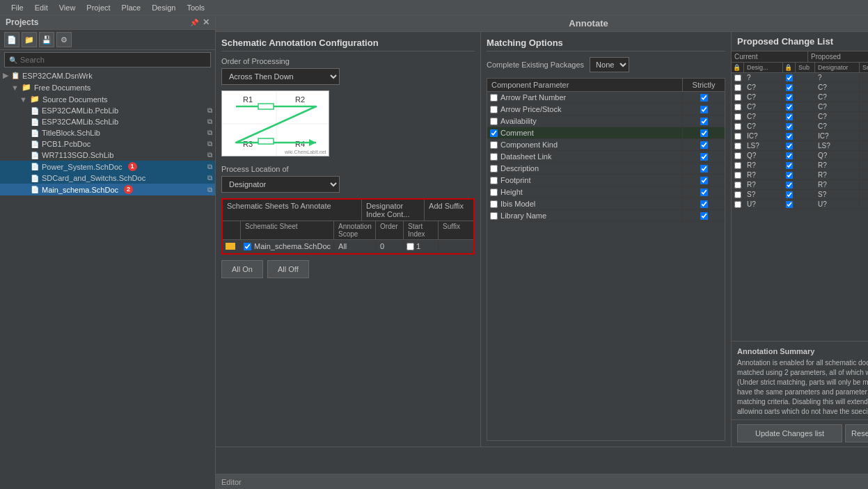 Image resolution: width=868 pixels, height=489 pixels. I want to click on change-row: ? ? Main_schema.SchD, so click(800, 78).